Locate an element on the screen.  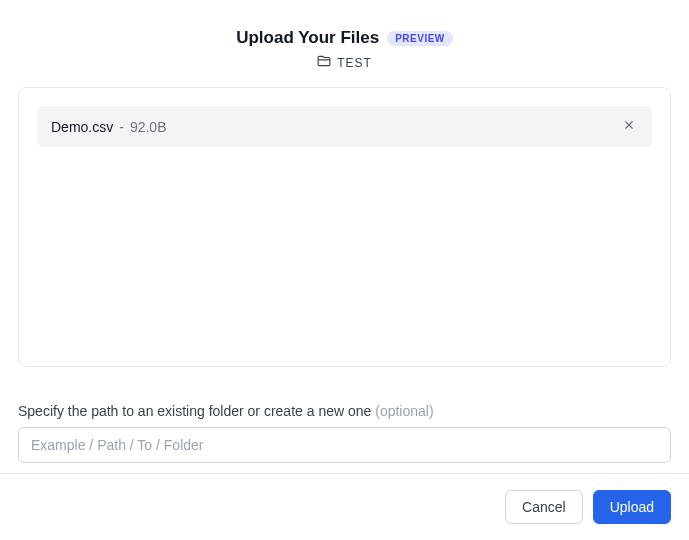
preview-badge: PREVIEW is located at coordinates (420, 38).